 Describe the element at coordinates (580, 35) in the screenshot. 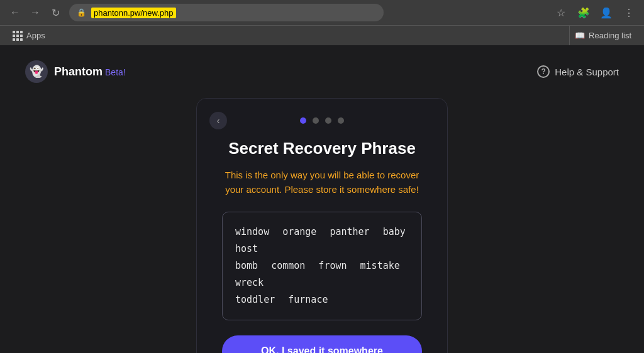

I see `reading-list-icon: 📖` at that location.